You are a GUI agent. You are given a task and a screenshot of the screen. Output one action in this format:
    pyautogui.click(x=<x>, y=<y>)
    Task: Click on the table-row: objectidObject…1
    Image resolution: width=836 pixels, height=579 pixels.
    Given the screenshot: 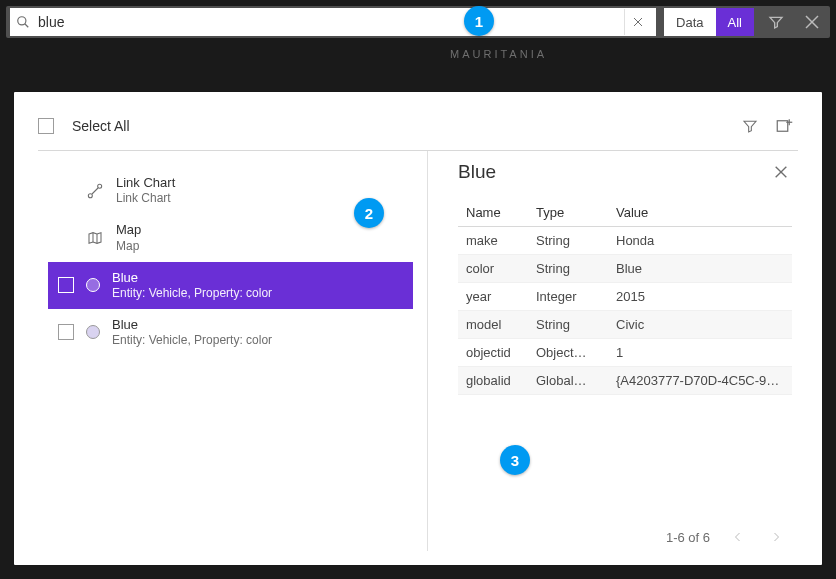 What is the action you would take?
    pyautogui.click(x=625, y=353)
    